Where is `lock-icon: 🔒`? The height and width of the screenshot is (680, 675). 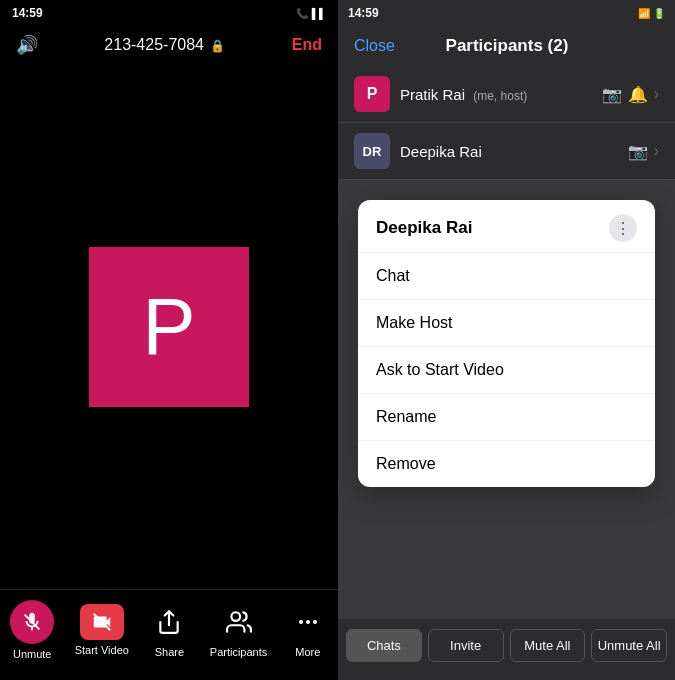 lock-icon: 🔒 is located at coordinates (218, 46).